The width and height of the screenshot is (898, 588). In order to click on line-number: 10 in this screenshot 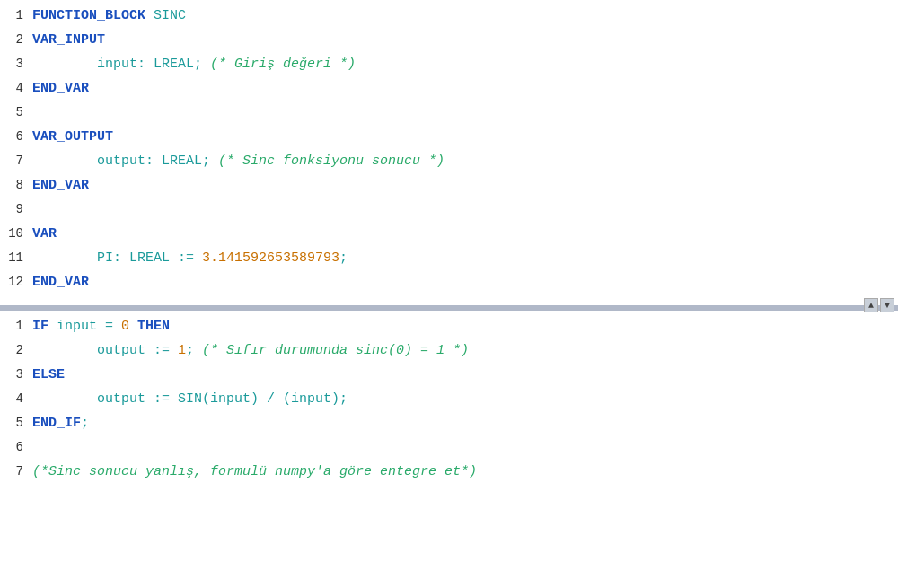, I will do `click(16, 233)`.